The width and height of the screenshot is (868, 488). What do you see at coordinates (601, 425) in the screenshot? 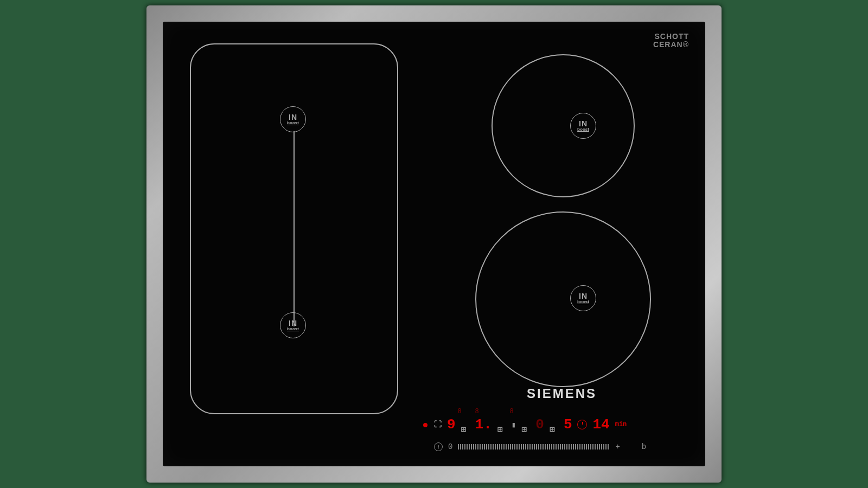
I see `timer-value: 14` at bounding box center [601, 425].